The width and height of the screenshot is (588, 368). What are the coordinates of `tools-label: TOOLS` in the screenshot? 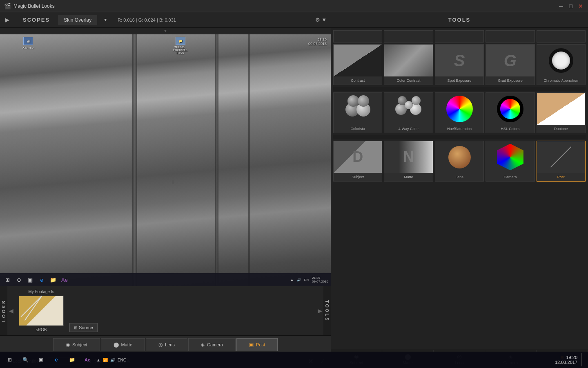 It's located at (460, 20).